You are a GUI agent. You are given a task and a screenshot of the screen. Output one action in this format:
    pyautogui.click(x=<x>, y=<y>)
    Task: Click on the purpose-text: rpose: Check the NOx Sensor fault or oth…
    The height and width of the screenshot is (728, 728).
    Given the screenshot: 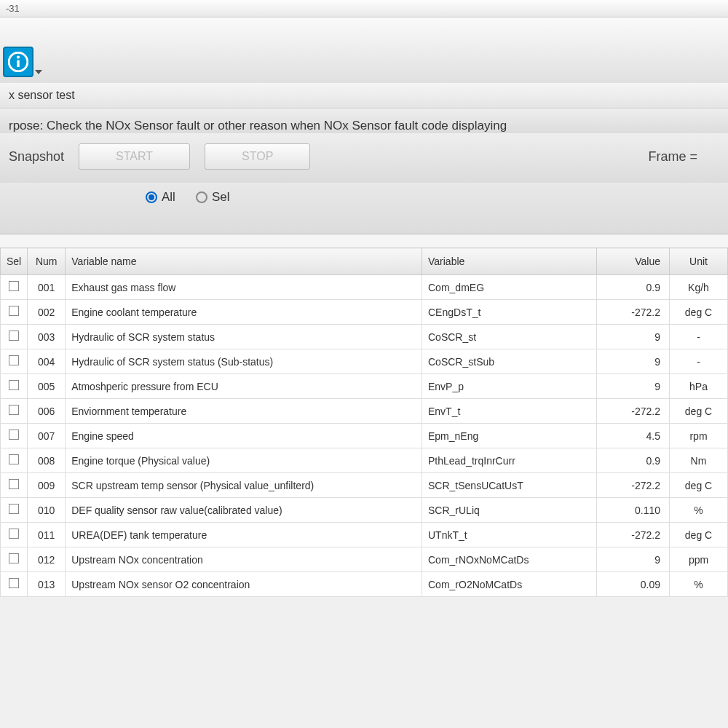 What is the action you would take?
    pyautogui.click(x=364, y=121)
    